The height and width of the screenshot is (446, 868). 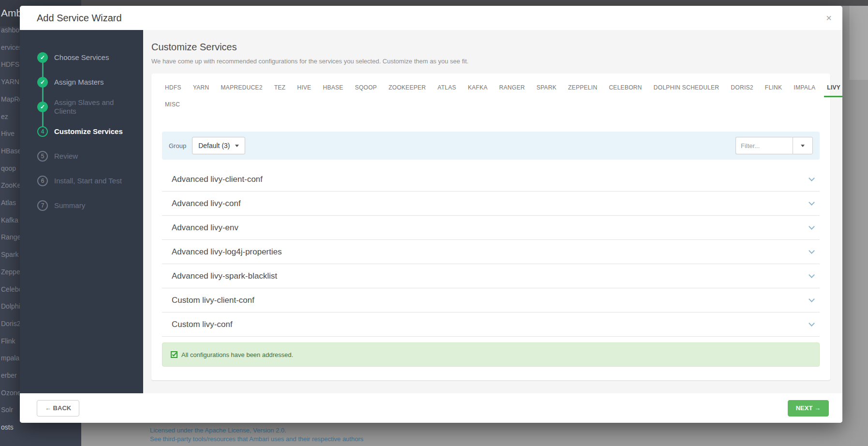 I want to click on accordion-advanced-livy-conf: Advanced livy-conf, so click(x=491, y=204).